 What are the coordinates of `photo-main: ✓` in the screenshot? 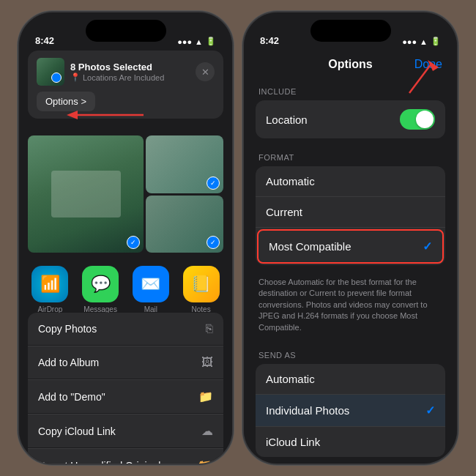 It's located at (86, 194).